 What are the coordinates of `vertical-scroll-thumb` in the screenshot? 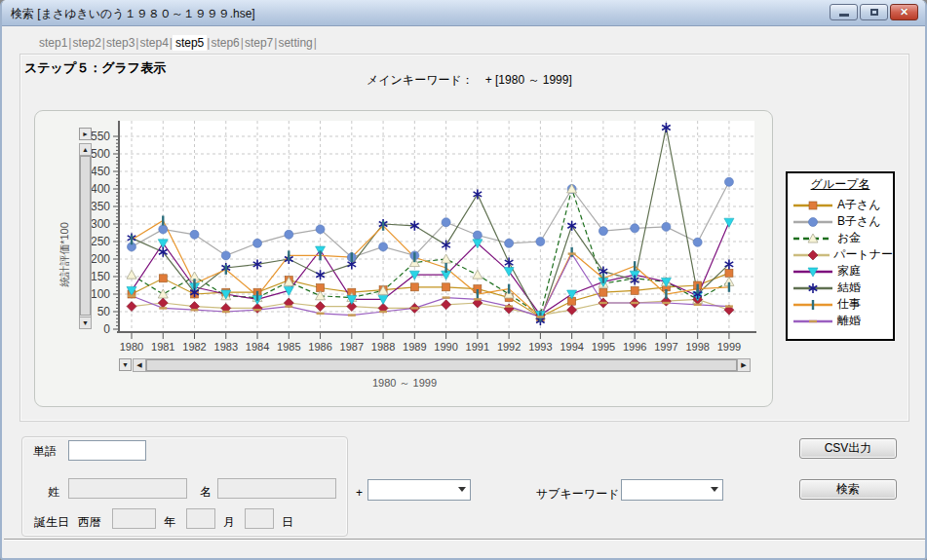 It's located at (86, 236).